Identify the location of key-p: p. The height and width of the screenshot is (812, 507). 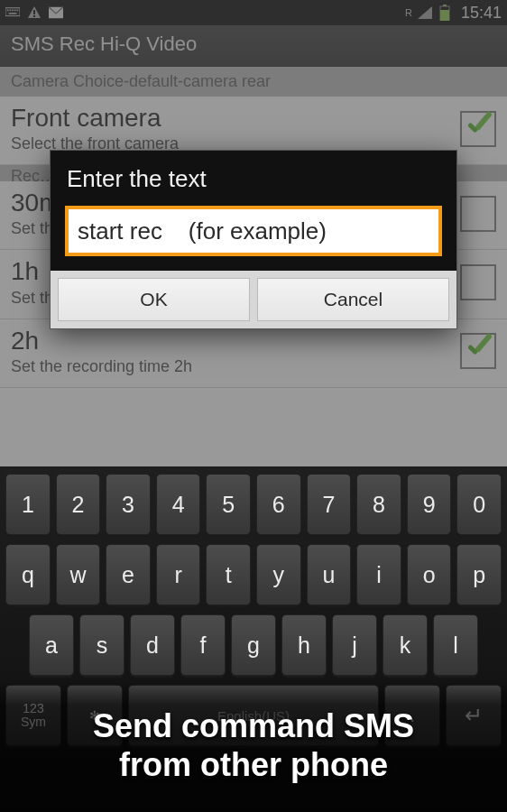
(479, 575).